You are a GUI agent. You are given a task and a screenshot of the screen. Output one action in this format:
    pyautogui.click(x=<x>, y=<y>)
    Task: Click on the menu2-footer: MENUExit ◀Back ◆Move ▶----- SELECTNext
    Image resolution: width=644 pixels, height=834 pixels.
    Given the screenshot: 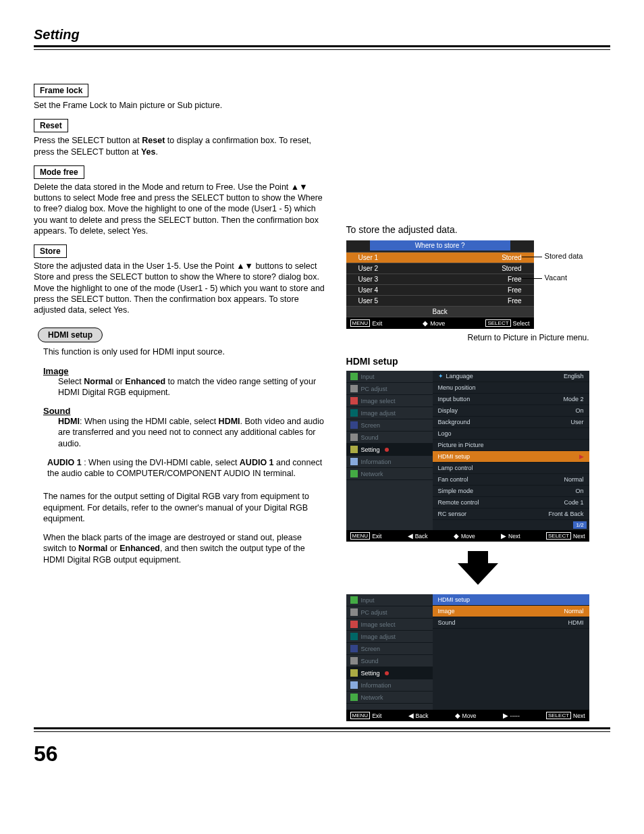 What is the action you would take?
    pyautogui.click(x=468, y=716)
    